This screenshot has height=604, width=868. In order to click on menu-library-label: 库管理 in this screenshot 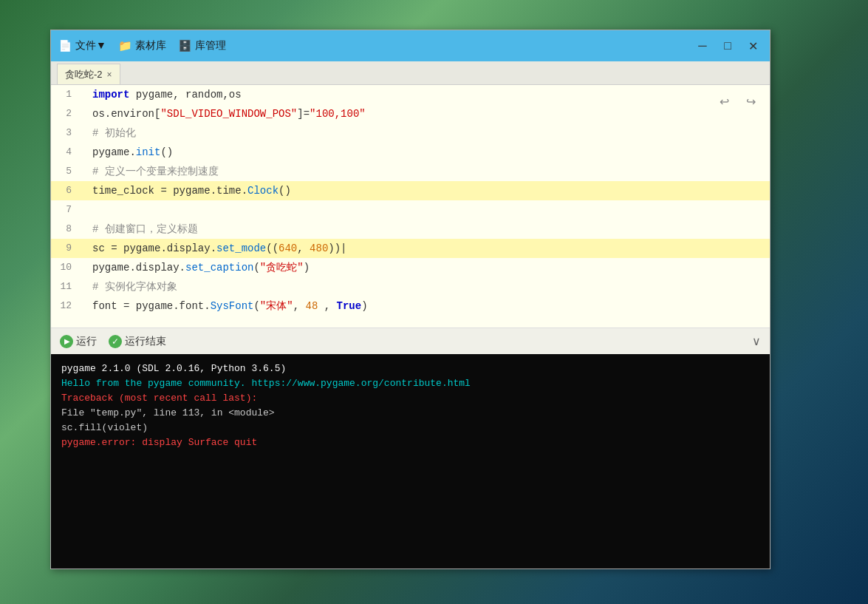, I will do `click(211, 46)`.